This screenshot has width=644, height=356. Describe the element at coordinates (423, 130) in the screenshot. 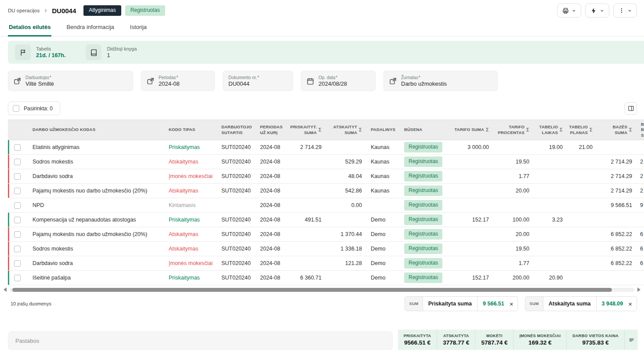

I see `column-header-status: BŪSENA` at that location.